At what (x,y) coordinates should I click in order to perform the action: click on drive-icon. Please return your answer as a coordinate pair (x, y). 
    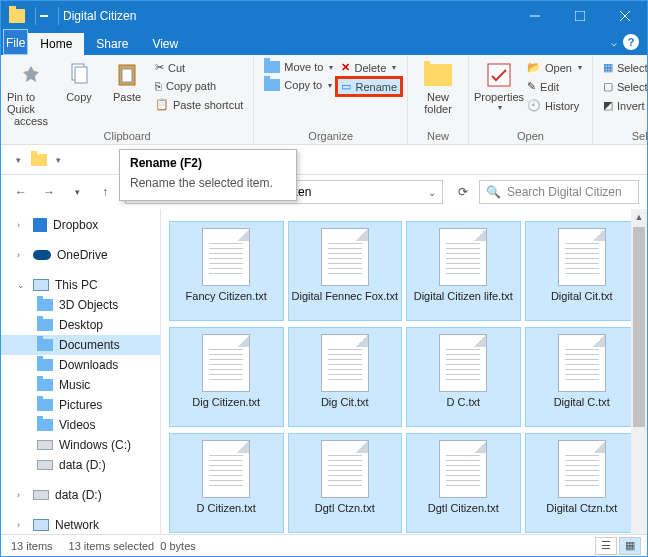
    Looking at the image, I should click on (45, 465).